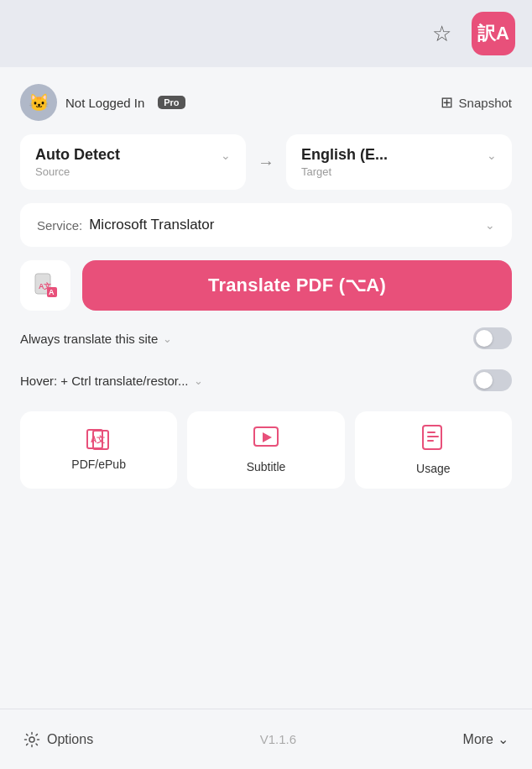 The height and width of the screenshot is (769, 532). What do you see at coordinates (171, 102) in the screenshot?
I see `pro-badge: Pro` at bounding box center [171, 102].